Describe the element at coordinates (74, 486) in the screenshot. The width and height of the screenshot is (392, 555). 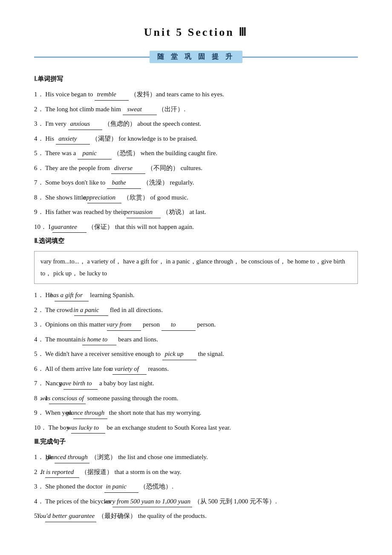
I see `item-before: She phoned the doctor` at that location.